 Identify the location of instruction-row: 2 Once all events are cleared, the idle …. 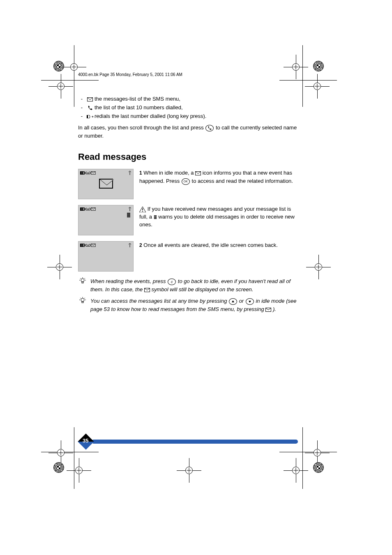
(189, 256).